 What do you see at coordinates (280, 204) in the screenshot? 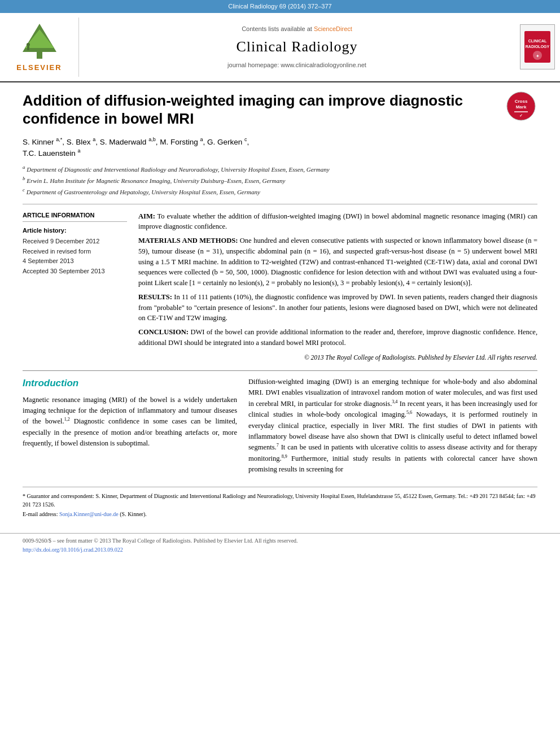
I see `header-divider` at bounding box center [280, 204].